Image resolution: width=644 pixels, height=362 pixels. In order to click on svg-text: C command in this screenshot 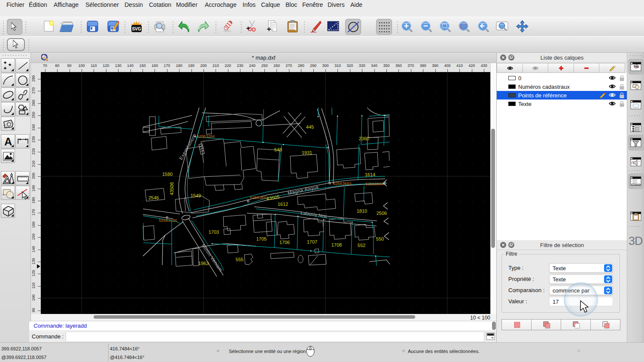, I will do `click(636, 185)`.